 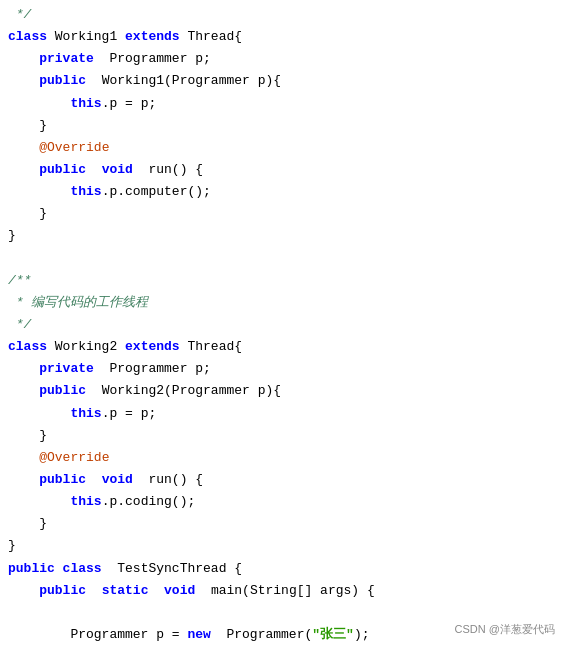 I want to click on code-token: new, so click(x=198, y=635).